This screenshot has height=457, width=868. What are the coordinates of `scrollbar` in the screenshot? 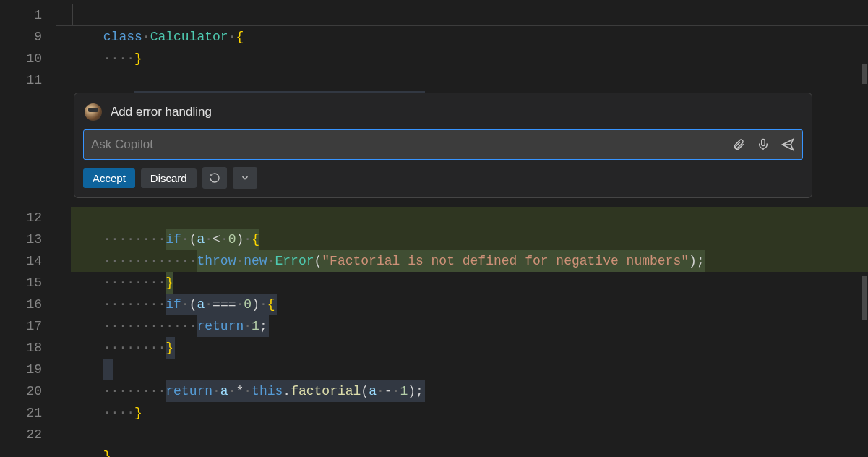 It's located at (863, 228).